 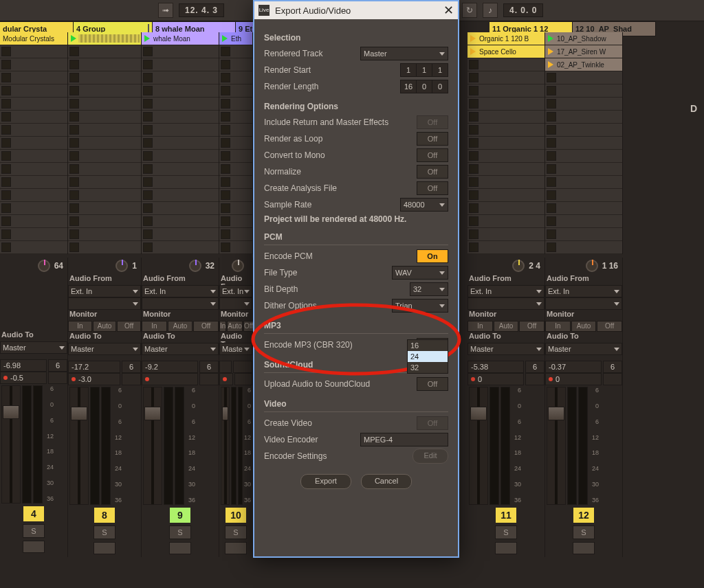 What do you see at coordinates (432, 256) in the screenshot?
I see `encode-pcm-toggle: On` at bounding box center [432, 256].